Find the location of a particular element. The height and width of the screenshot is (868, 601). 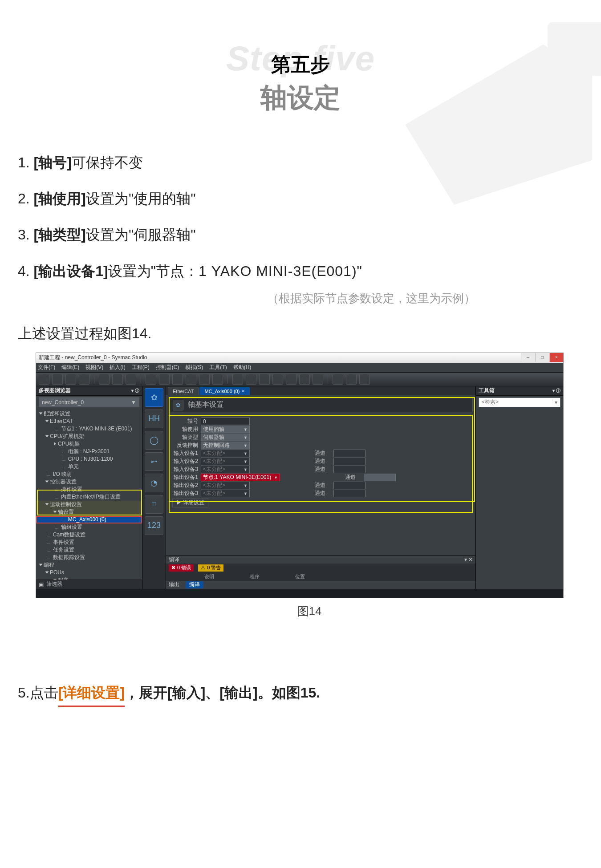

editor-tab: EtherCAT is located at coordinates (183, 391).